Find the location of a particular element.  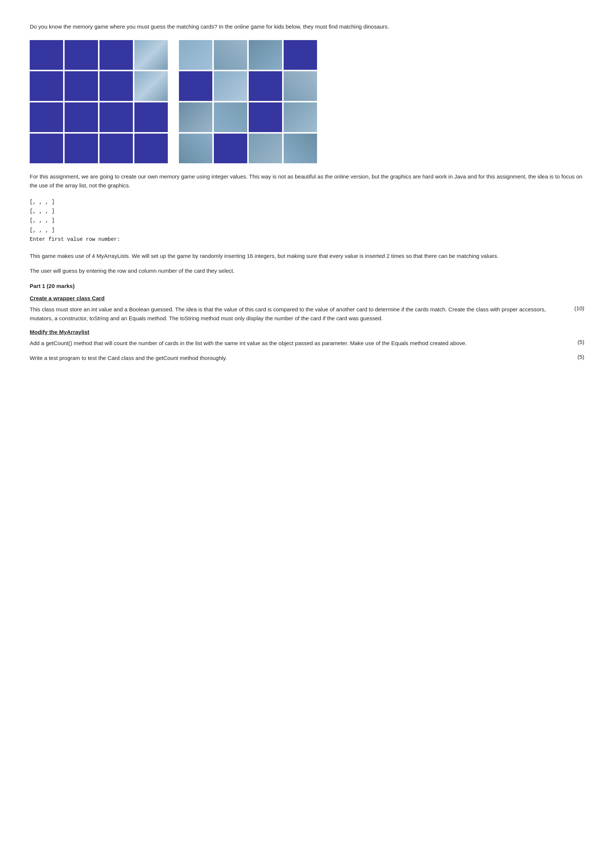

part1-header: Part 1 (20 marks) is located at coordinates (307, 286).